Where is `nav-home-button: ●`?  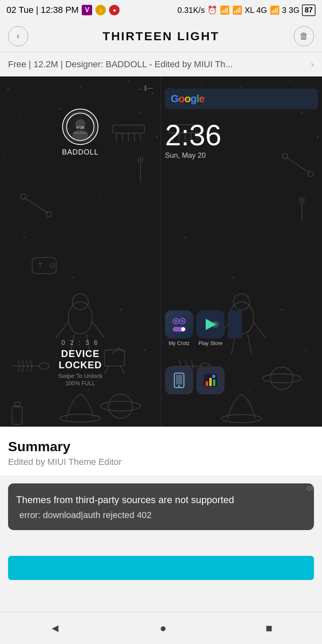
nav-home-button: ● is located at coordinates (163, 628).